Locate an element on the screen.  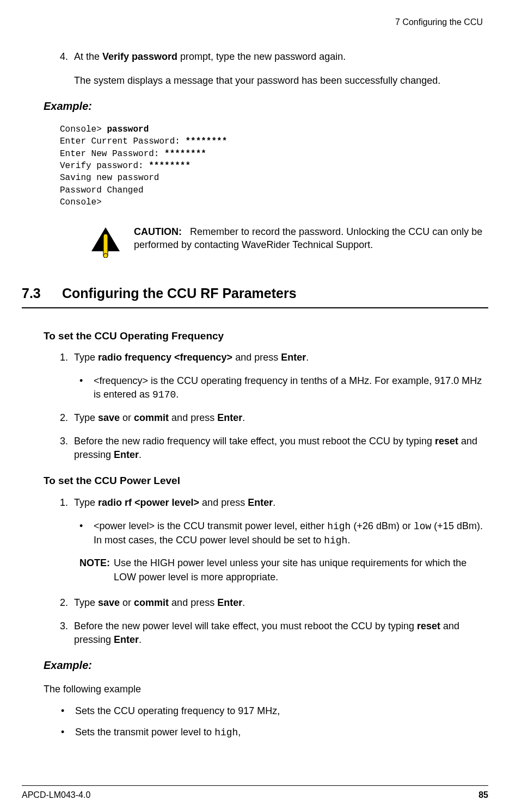
power-step-2: 2. Type save or commit and press Enter. is located at coordinates (271, 603).